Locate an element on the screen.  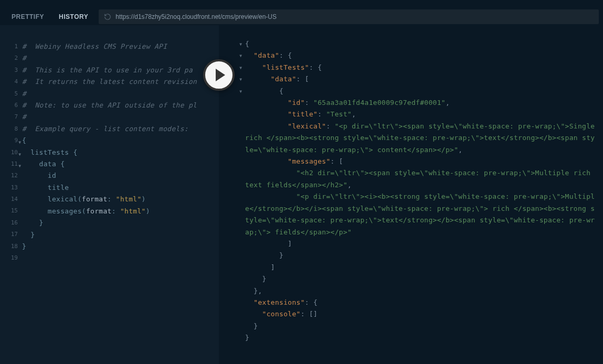
line-number: 4 is located at coordinates (9, 82).